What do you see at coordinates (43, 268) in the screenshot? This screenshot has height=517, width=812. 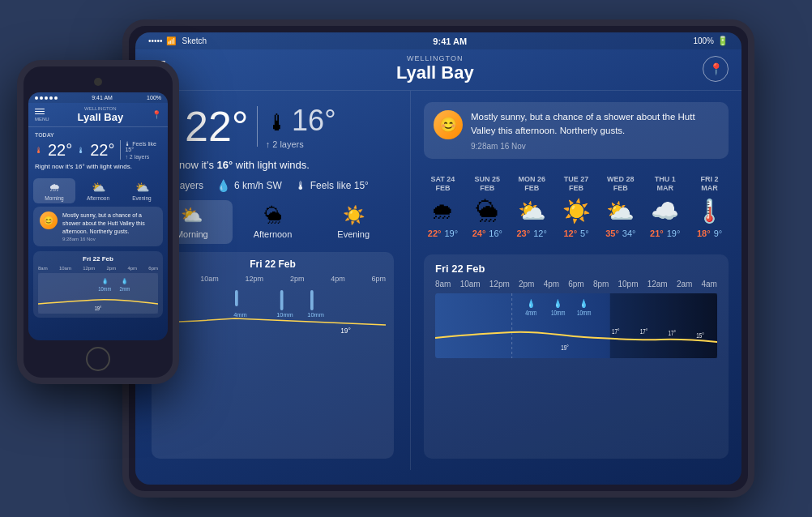 I see `pc-8am: 8am` at bounding box center [43, 268].